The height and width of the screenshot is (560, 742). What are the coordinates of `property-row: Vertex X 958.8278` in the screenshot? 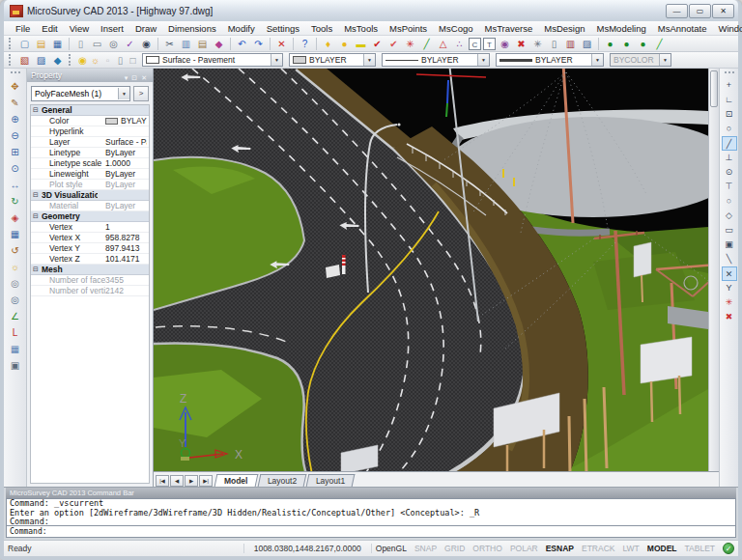 It's located at (90, 238).